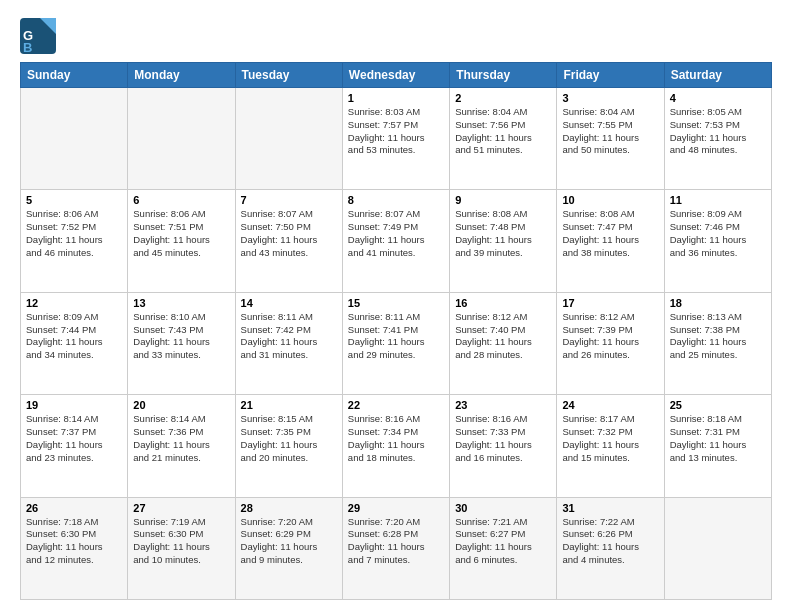 The height and width of the screenshot is (612, 792). Describe the element at coordinates (396, 508) in the screenshot. I see `day-number: 29` at that location.